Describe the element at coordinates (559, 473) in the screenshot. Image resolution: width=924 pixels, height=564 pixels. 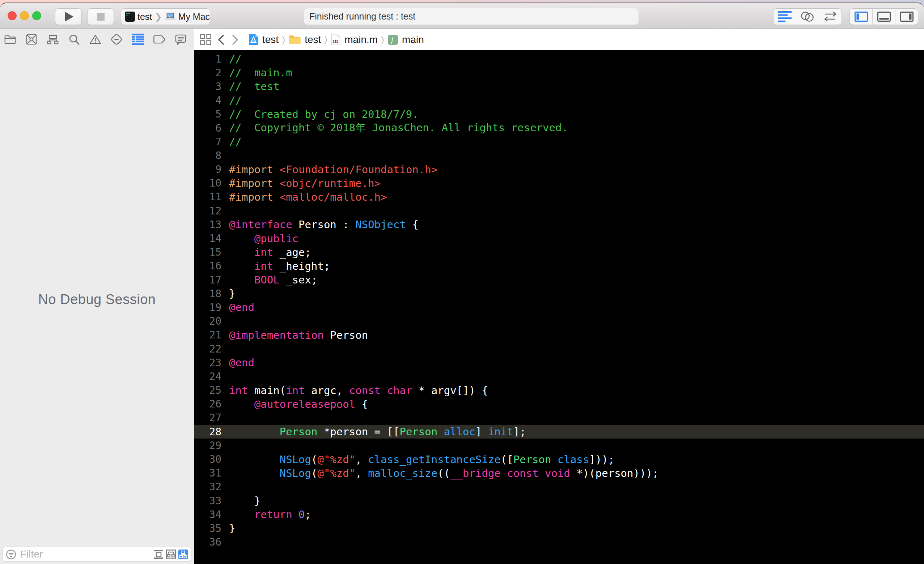
I see `code-line-31: 31 NSLog(@"%zd", malloc_size((__bridge c…` at that location.